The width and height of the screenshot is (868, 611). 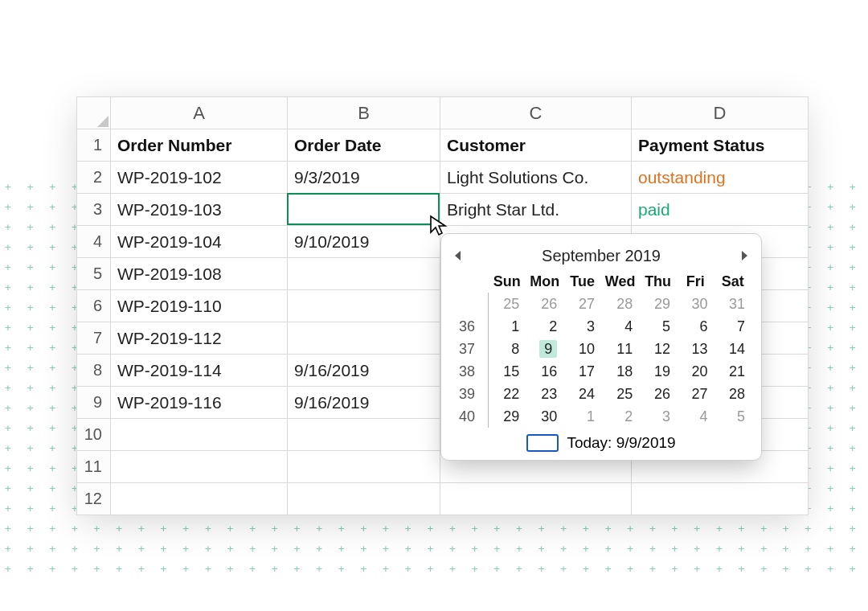 What do you see at coordinates (364, 371) in the screenshot?
I see `cell-B8: 9/16/2019` at bounding box center [364, 371].